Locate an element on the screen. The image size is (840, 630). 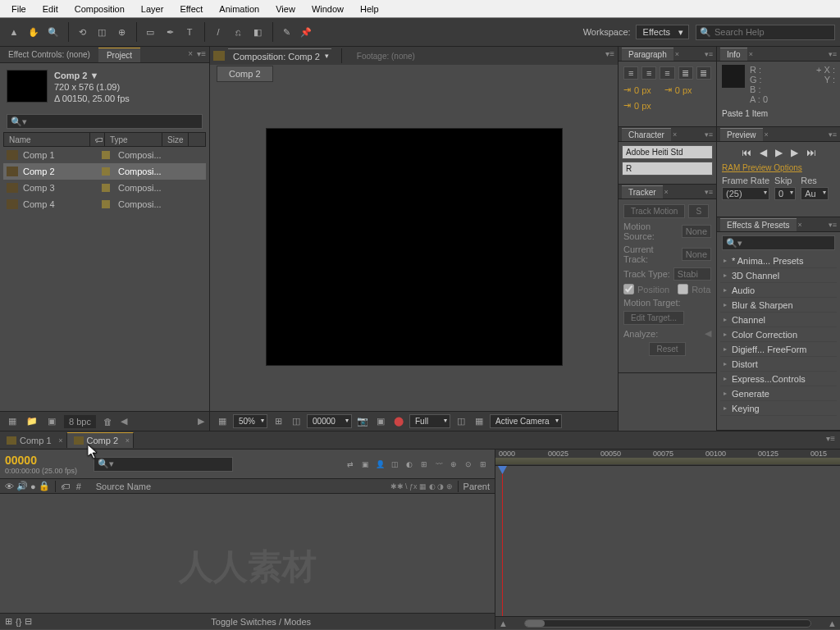
effect-category: ▸* Anima... Presets is located at coordinates (778, 261).